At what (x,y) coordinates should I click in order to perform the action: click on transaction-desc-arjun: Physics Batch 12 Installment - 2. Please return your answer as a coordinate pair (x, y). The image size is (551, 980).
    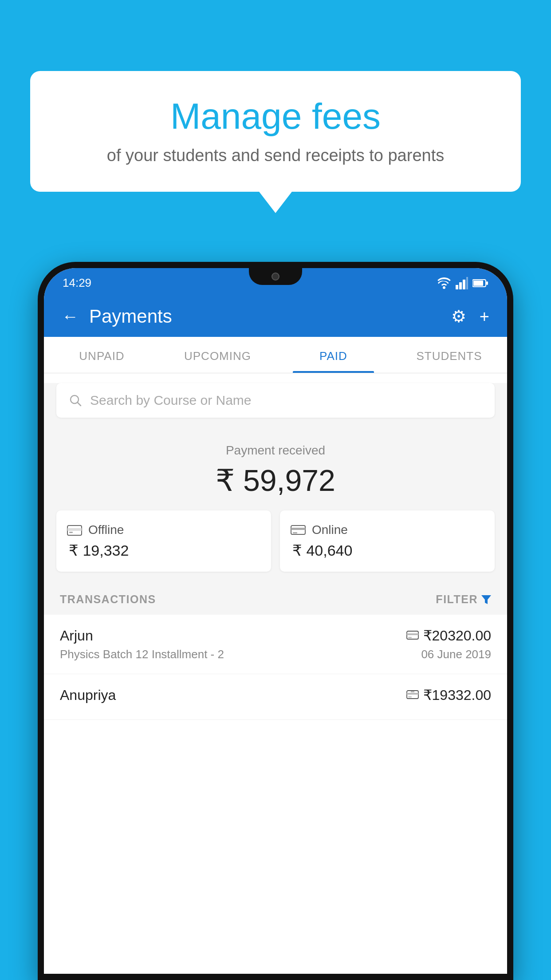
    Looking at the image, I should click on (142, 654).